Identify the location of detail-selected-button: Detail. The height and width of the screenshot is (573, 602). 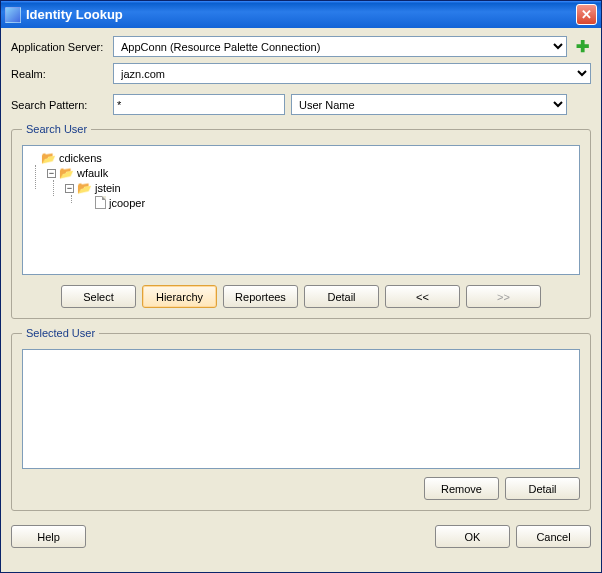
(542, 488).